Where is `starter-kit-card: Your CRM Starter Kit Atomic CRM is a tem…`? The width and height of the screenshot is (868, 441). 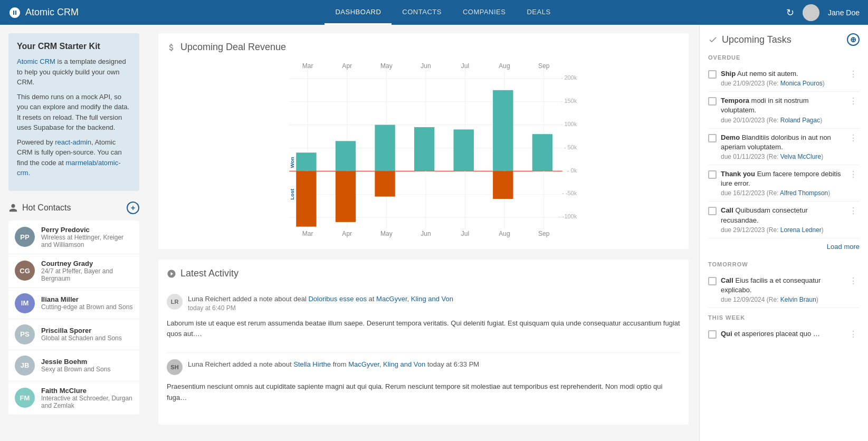 starter-kit-card: Your CRM Starter Kit Atomic CRM is a tem… is located at coordinates (74, 112).